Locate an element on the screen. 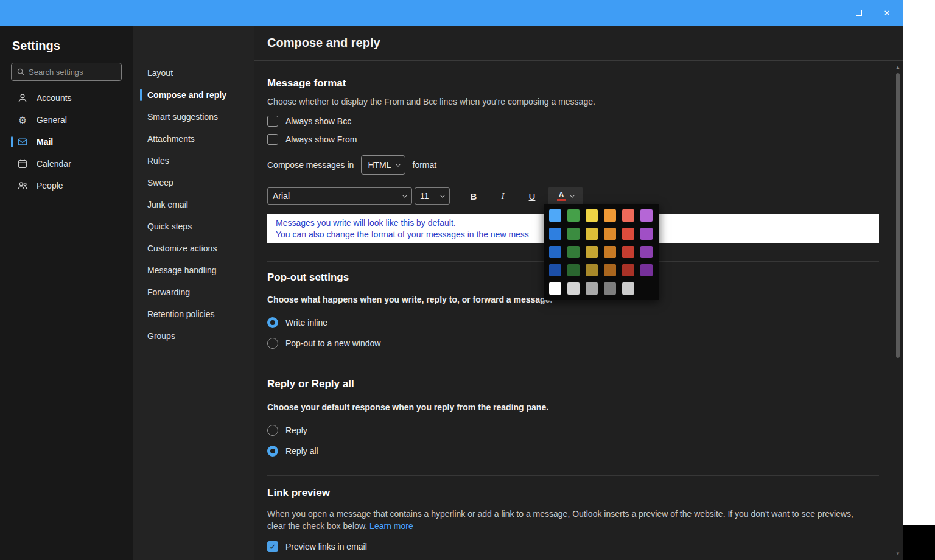 Image resolution: width=935 pixels, height=560 pixels. search-box is located at coordinates (66, 72).